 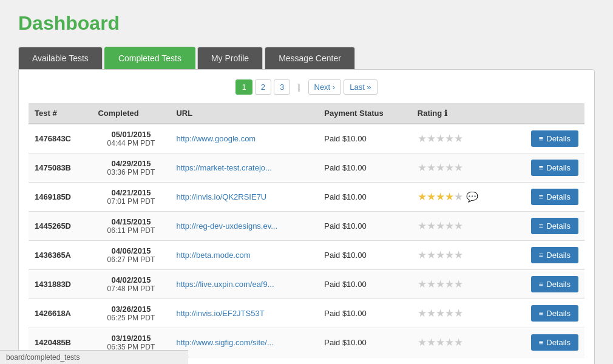 What do you see at coordinates (306, 226) in the screenshot?
I see `table-row: 1445265D04/15/201506:11 PM PDThttp://reg…` at bounding box center [306, 226].